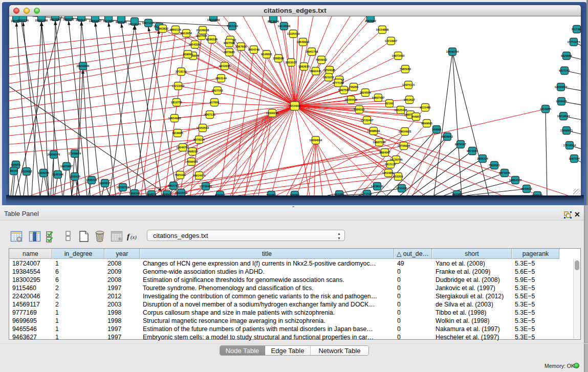 This screenshot has width=588, height=372. What do you see at coordinates (447, 137) in the screenshot?
I see `svg-text: 8938943` at bounding box center [447, 137].